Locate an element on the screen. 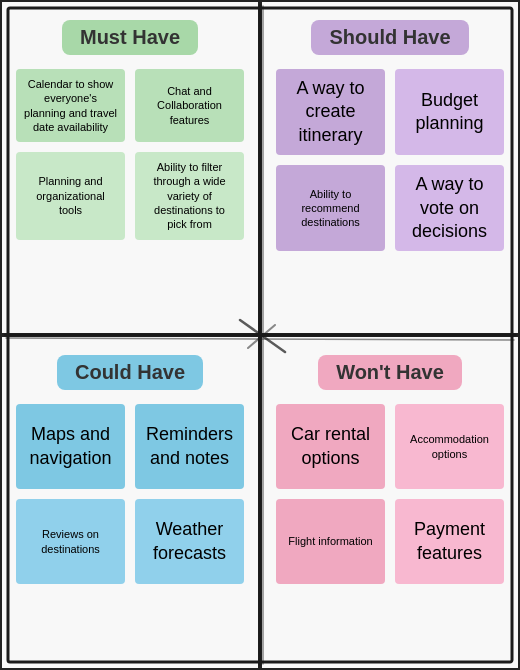 Image resolution: width=520 pixels, height=670 pixels. sticky-maps: Maps and navigation is located at coordinates (70, 446).